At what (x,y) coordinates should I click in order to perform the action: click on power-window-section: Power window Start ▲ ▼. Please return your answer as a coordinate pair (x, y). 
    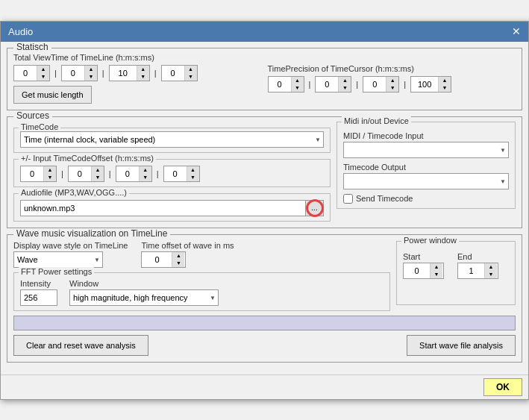
    Looking at the image, I should click on (456, 275).